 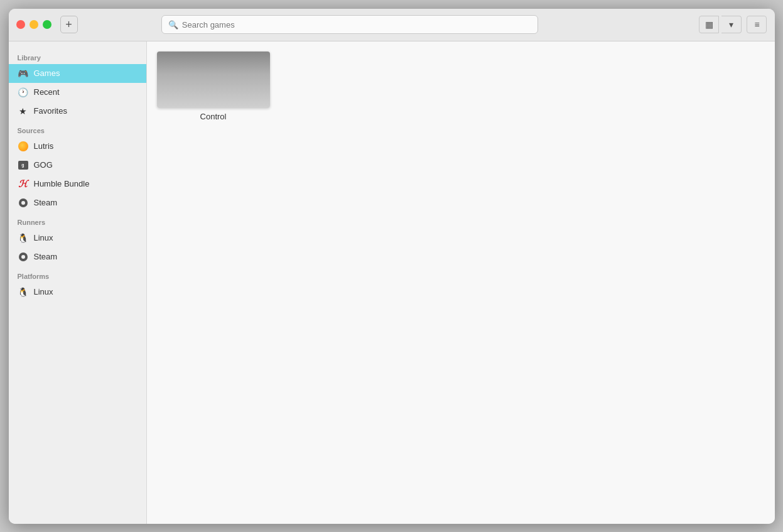 What do you see at coordinates (46, 202) in the screenshot?
I see `sidebar-item-steam-source-label: Steam` at bounding box center [46, 202].